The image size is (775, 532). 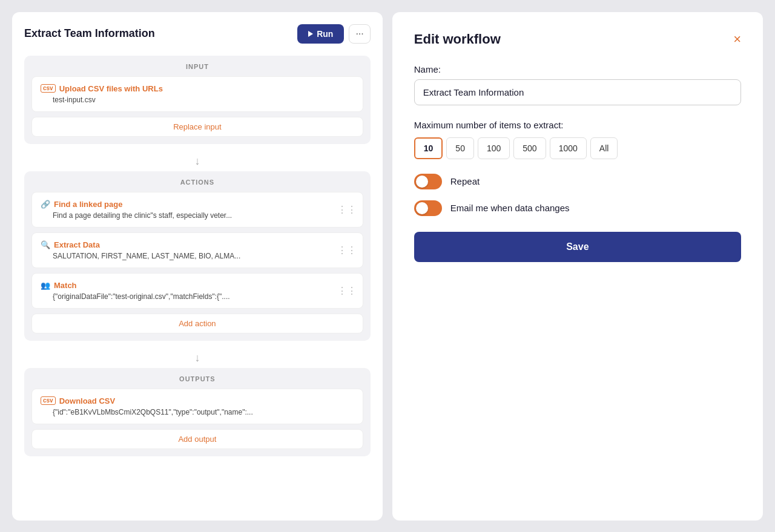 I want to click on workflow-name-input, so click(x=578, y=92).